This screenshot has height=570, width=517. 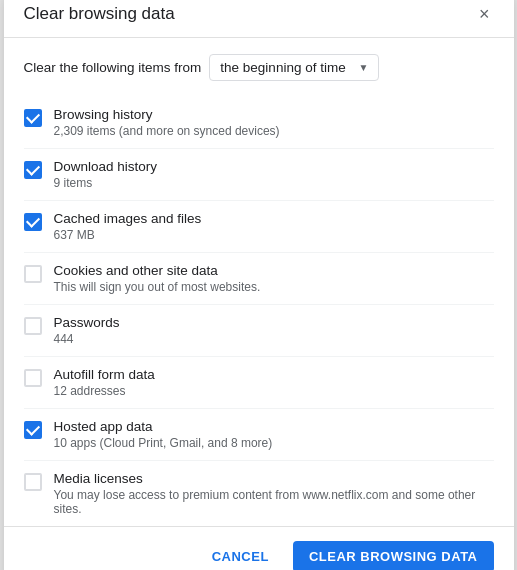 What do you see at coordinates (363, 68) in the screenshot?
I see `chevron-down-icon: ▼` at bounding box center [363, 68].